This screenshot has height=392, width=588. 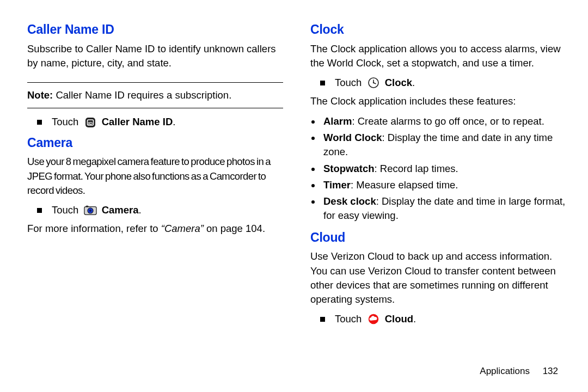 What do you see at coordinates (373, 319) in the screenshot?
I see `cloud-icon` at bounding box center [373, 319].